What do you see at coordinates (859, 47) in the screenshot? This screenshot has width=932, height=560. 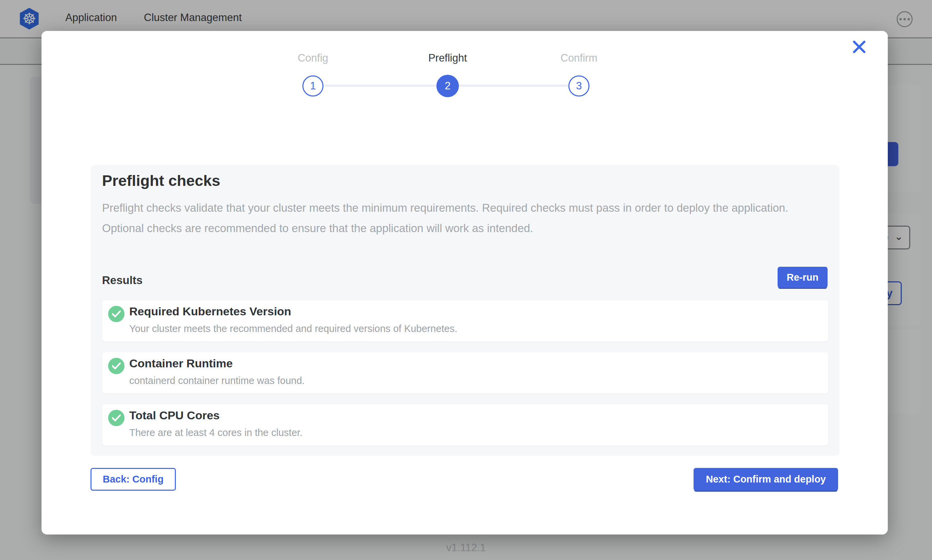 I see `close-icon` at bounding box center [859, 47].